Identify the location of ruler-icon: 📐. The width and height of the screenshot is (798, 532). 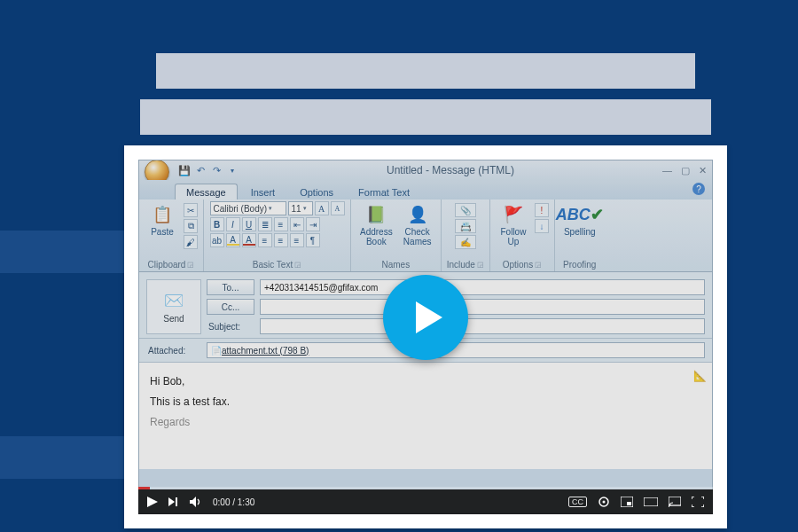
(700, 376).